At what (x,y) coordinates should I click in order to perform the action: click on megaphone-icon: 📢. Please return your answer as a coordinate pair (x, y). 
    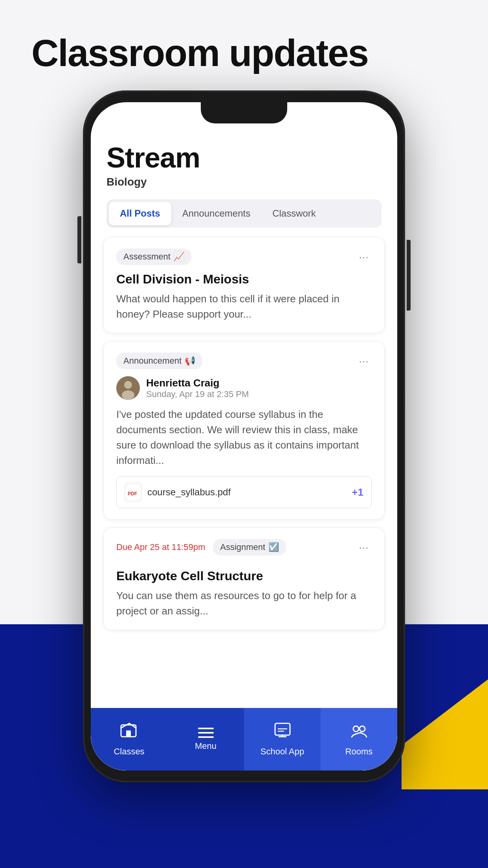
    Looking at the image, I should click on (190, 361).